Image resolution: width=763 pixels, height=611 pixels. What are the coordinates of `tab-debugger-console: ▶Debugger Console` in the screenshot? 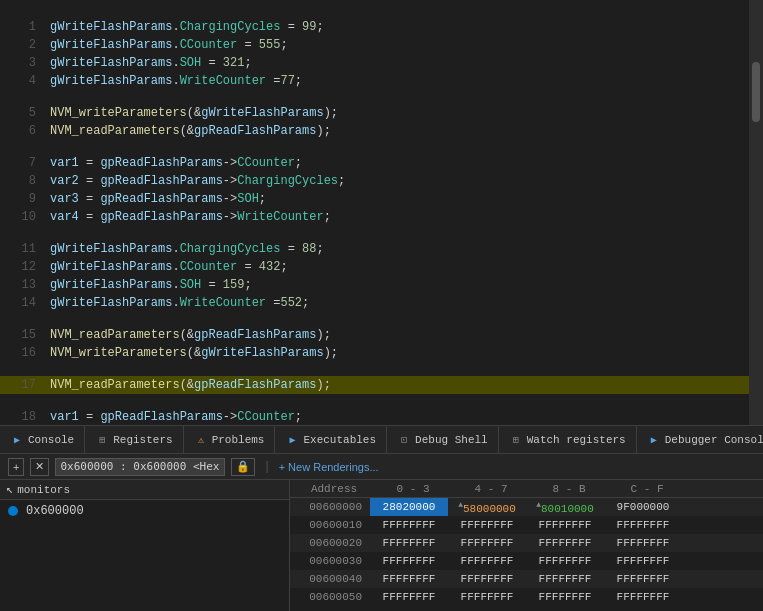 It's located at (700, 440).